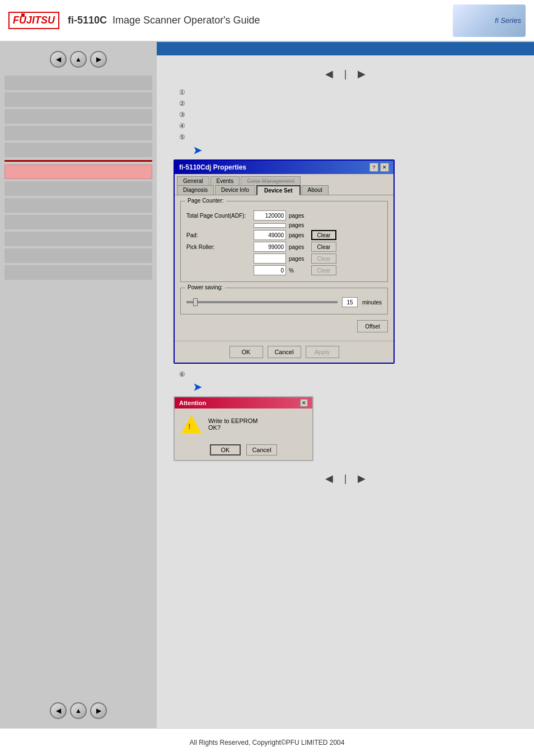  What do you see at coordinates (243, 429) in the screenshot?
I see `attention-dialog-wrapper: Attention ✕ ! Write to EEPROM OK? OK` at bounding box center [243, 429].